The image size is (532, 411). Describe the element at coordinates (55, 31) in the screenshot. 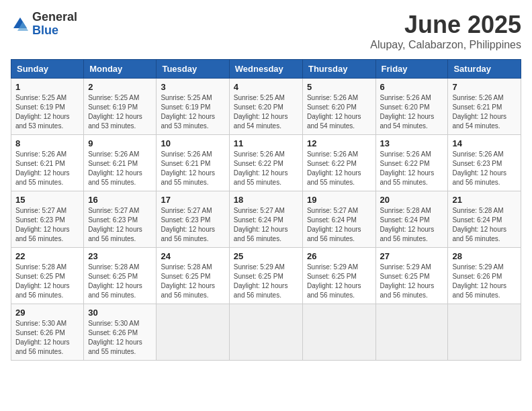

I see `logo-blue: Blue` at that location.